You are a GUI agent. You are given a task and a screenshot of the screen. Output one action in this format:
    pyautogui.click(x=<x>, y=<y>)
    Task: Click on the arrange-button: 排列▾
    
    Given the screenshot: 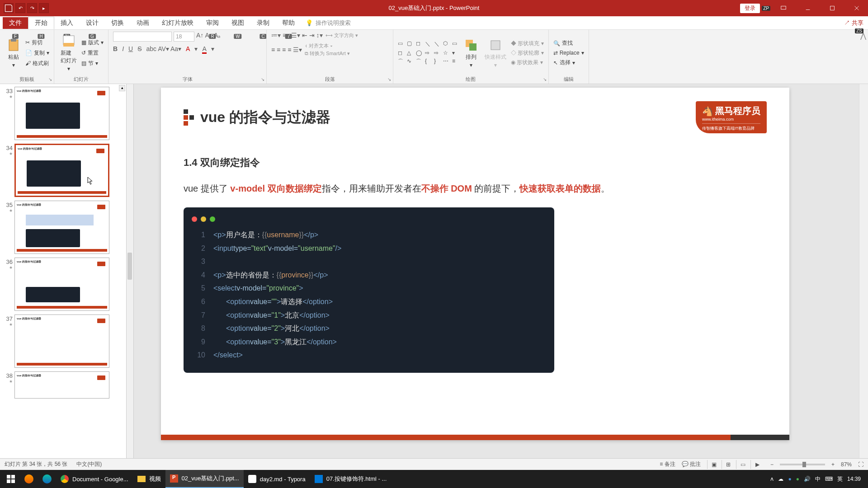 What is the action you would take?
    pyautogui.click(x=471, y=53)
    